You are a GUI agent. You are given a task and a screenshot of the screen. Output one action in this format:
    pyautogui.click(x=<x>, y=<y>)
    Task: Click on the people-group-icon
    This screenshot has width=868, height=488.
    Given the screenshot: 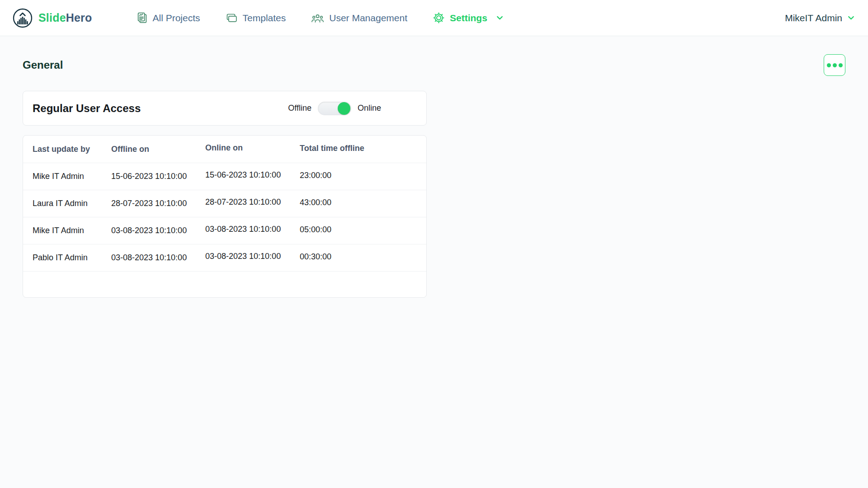 What is the action you would take?
    pyautogui.click(x=317, y=18)
    